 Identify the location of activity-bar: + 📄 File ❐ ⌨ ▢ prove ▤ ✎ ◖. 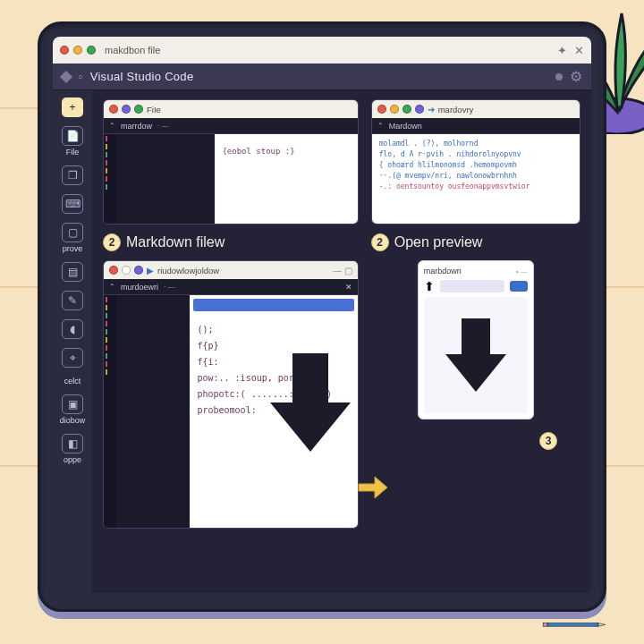
(72, 342).